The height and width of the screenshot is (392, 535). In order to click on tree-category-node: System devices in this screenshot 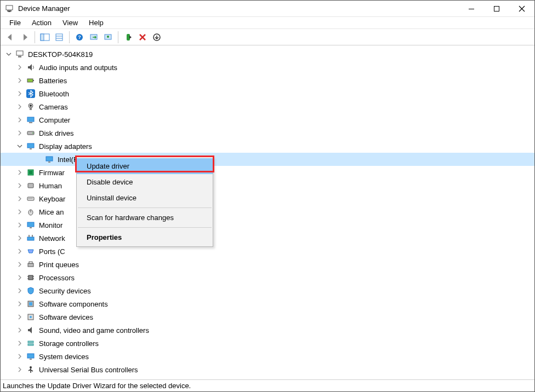, I will do `click(268, 356)`.